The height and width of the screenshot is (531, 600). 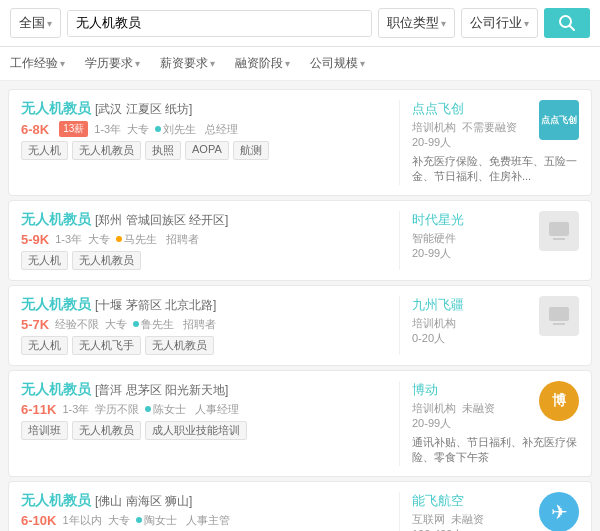 I want to click on job-title-row: 无人机教员 [郑州 管城回族区 经开区], so click(x=205, y=220).